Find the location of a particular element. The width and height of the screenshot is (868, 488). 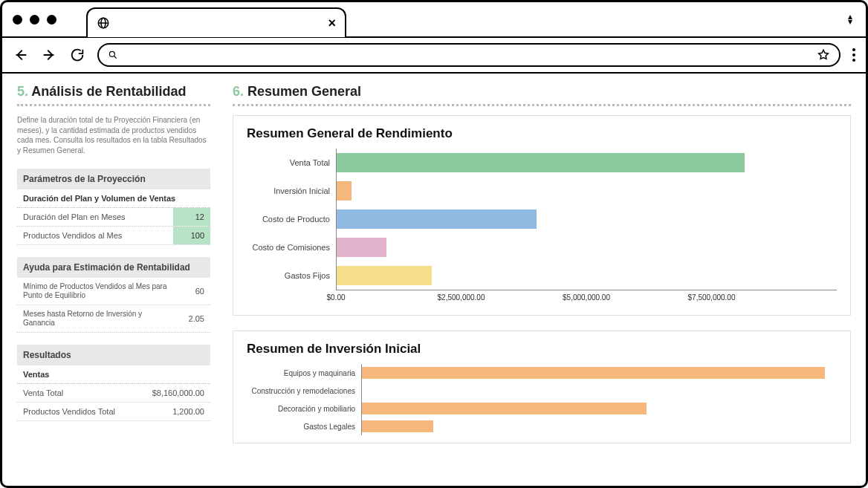

row-products-month: Productos Vendidos al Mes 100 is located at coordinates (114, 236).